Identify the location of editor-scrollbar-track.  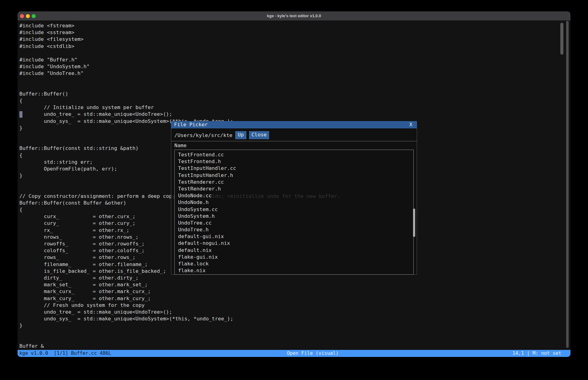
(567, 184).